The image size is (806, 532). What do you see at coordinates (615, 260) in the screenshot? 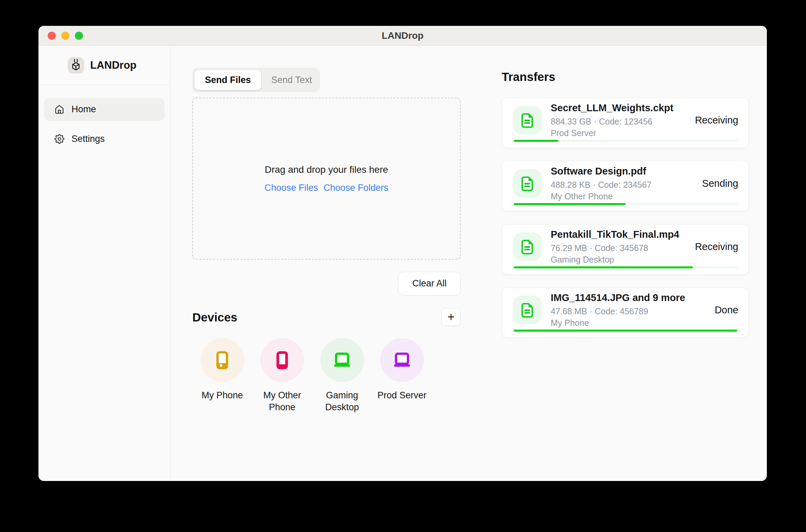
I see `transfer-peer: Gaming Desktop` at bounding box center [615, 260].